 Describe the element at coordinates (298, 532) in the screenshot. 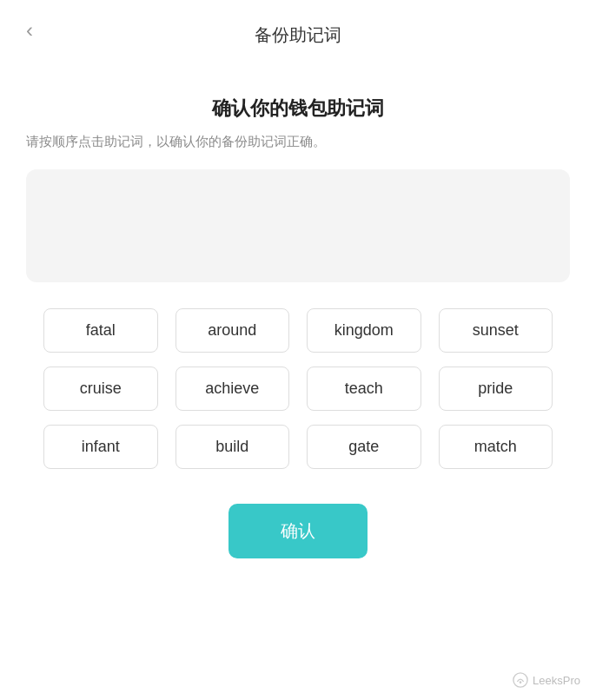

I see `confirm-area: 确认` at that location.